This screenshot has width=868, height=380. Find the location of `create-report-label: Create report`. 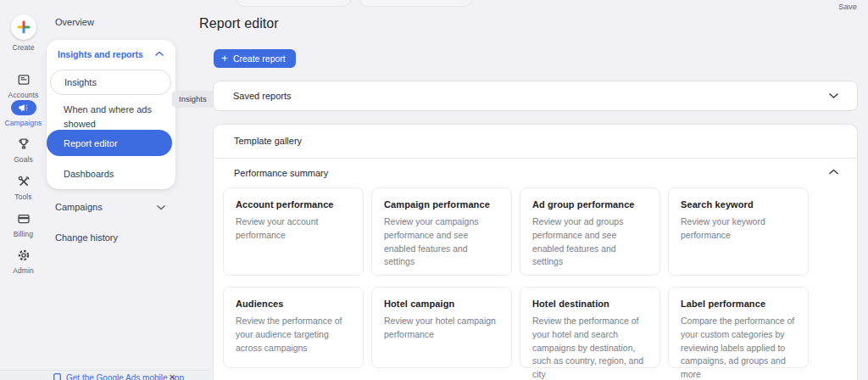

create-report-label: Create report is located at coordinates (259, 59).